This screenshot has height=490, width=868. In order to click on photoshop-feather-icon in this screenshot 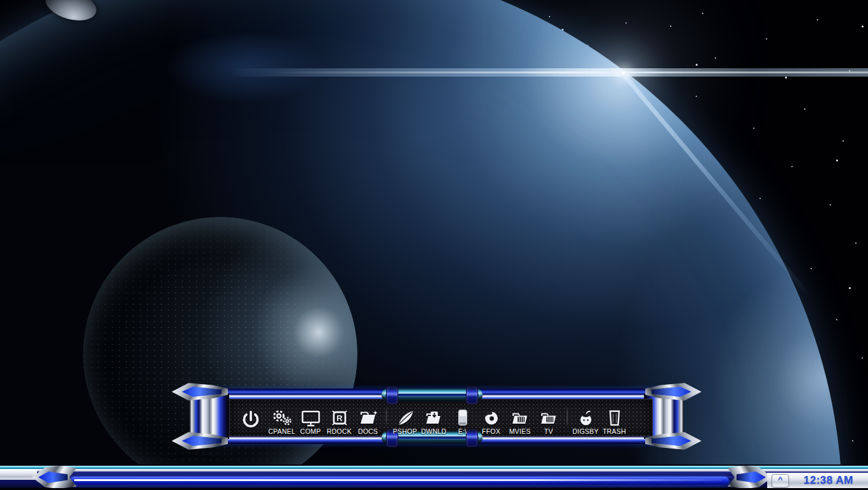, I will do `click(405, 417)`.